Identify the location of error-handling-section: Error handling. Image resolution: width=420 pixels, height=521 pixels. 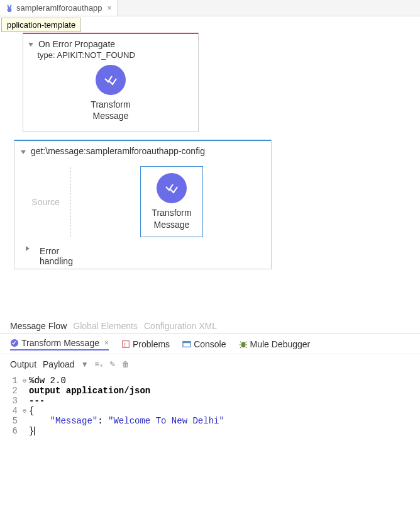
(143, 254).